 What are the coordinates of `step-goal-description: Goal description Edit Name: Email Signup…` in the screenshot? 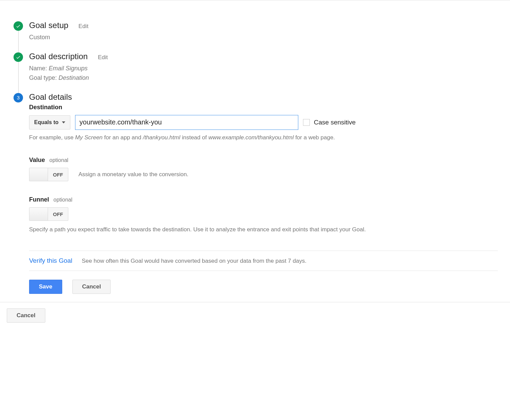 It's located at (263, 72).